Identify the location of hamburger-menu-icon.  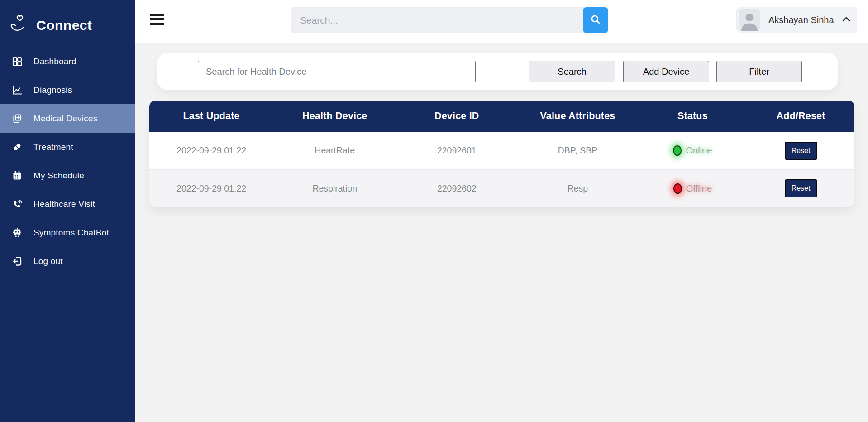
(157, 19).